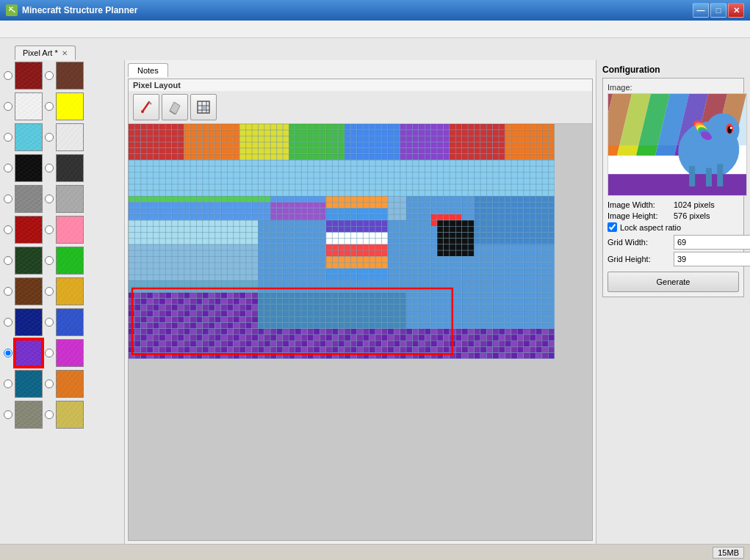 Image resolution: width=750 pixels, height=560 pixels. What do you see at coordinates (736, 10) in the screenshot?
I see `close-button: ✕` at bounding box center [736, 10].